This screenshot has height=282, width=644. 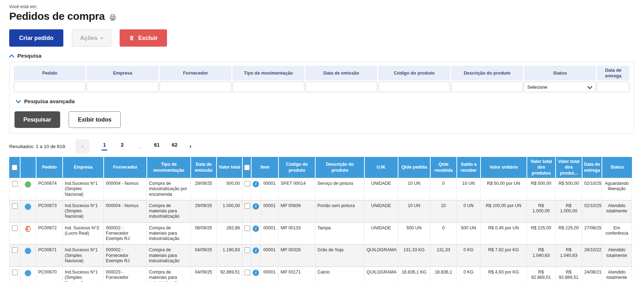 I want to click on cell-emissao: 08/09/25, so click(x=203, y=233).